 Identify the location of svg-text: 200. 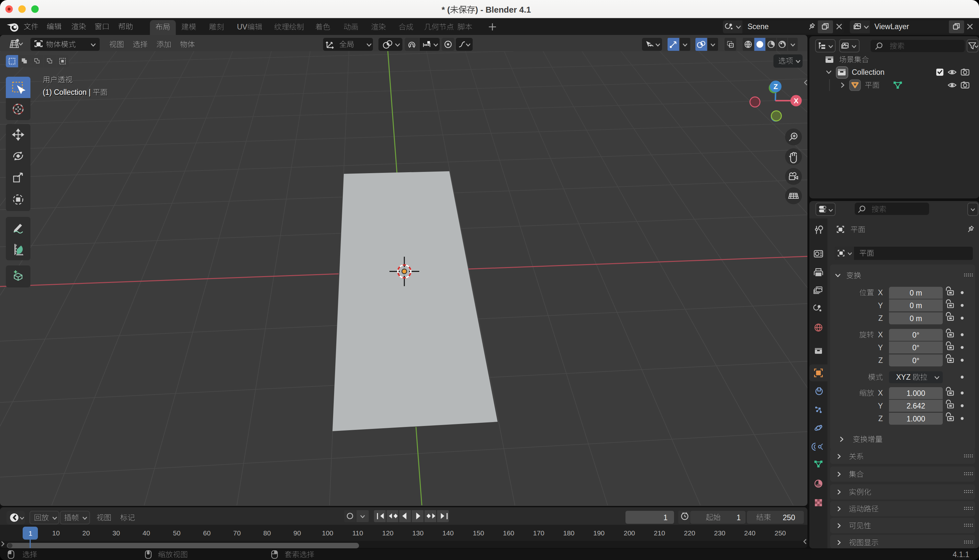
(629, 533).